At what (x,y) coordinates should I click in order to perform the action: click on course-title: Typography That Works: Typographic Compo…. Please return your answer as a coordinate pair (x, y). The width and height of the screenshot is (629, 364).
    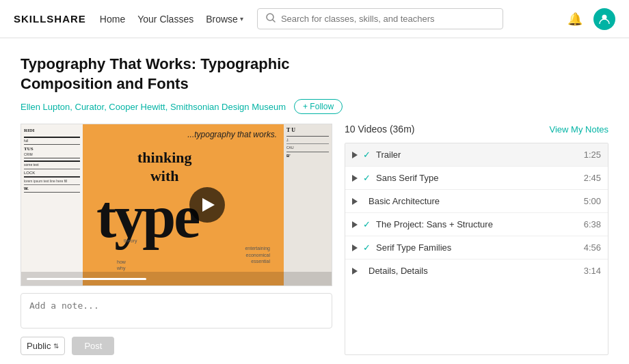
    Looking at the image, I should click on (191, 74).